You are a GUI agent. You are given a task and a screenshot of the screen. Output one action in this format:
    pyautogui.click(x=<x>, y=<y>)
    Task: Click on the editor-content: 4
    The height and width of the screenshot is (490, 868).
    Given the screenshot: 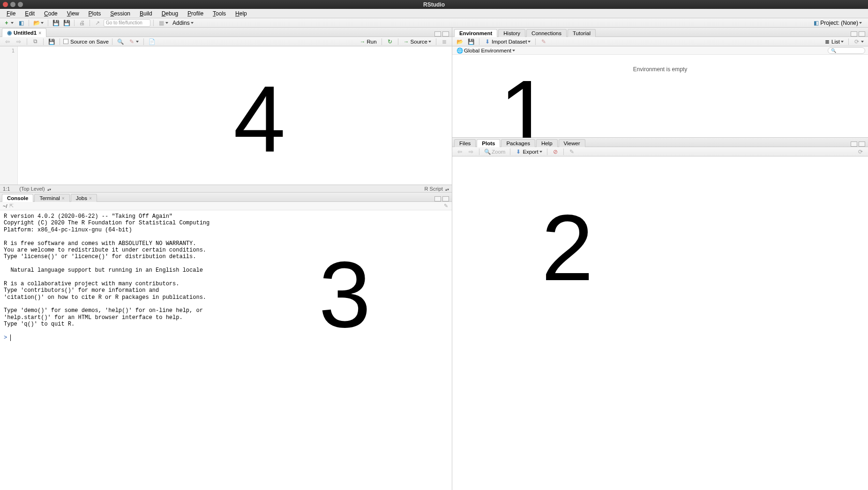 What is the action you would take?
    pyautogui.click(x=235, y=115)
    